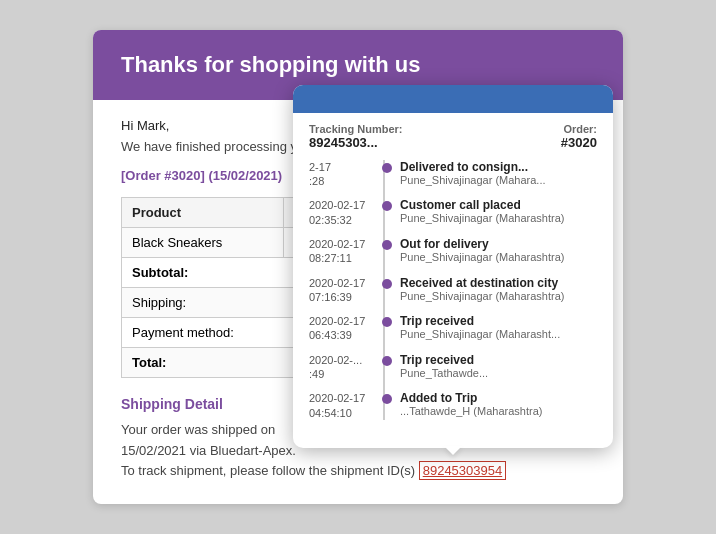 The height and width of the screenshot is (534, 716). I want to click on tracking-event-location: Pune_Shivajinagar (Maharasht..., so click(498, 334).